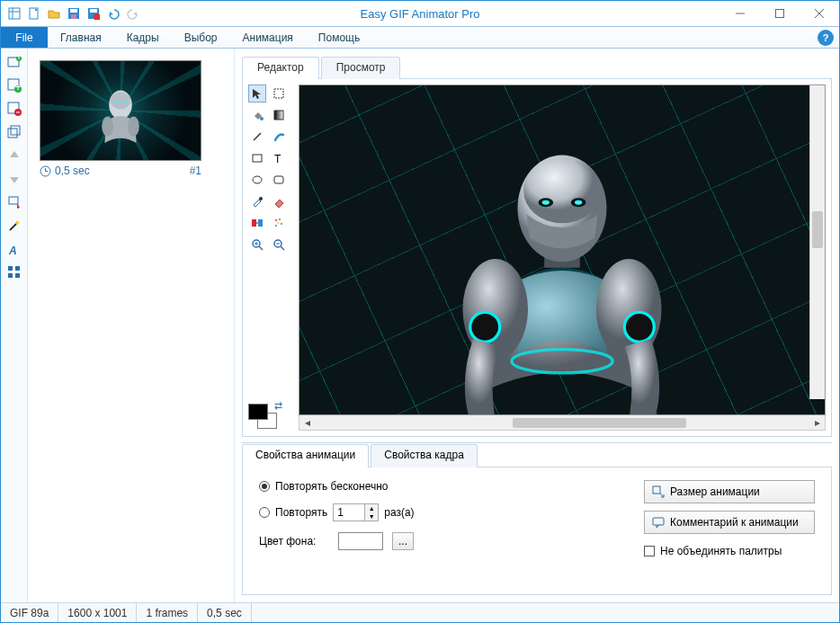 This screenshot has width=840, height=623. What do you see at coordinates (143, 38) in the screenshot?
I see `ribbon-tab-frames: Кадры` at bounding box center [143, 38].